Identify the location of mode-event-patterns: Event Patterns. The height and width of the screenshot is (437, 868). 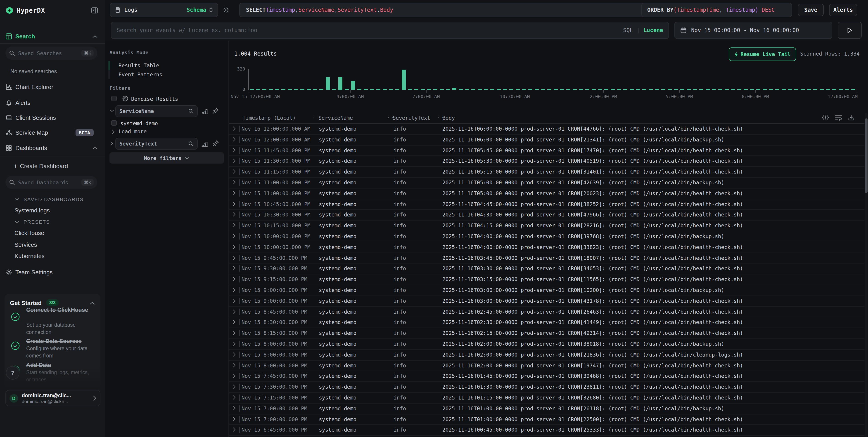
(141, 75).